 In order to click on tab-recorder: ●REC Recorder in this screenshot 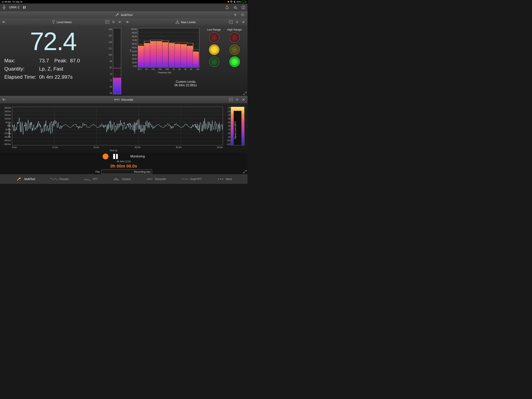, I will do `click(156, 179)`.